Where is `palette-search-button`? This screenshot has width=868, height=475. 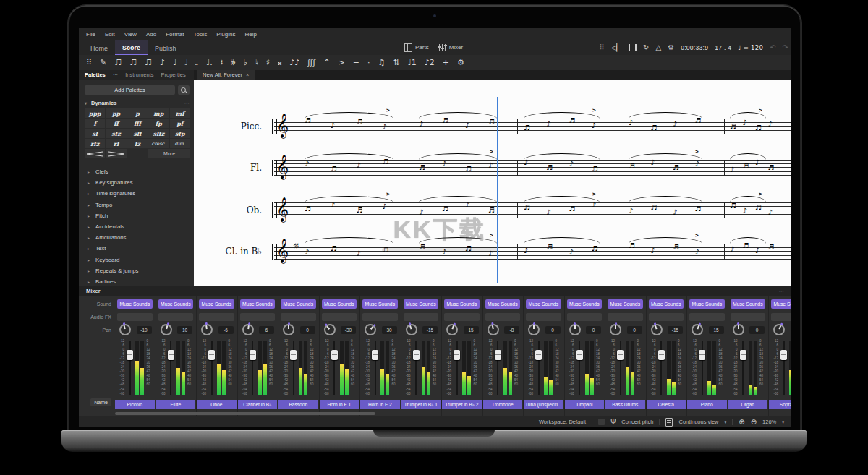
palette-search-button is located at coordinates (184, 90).